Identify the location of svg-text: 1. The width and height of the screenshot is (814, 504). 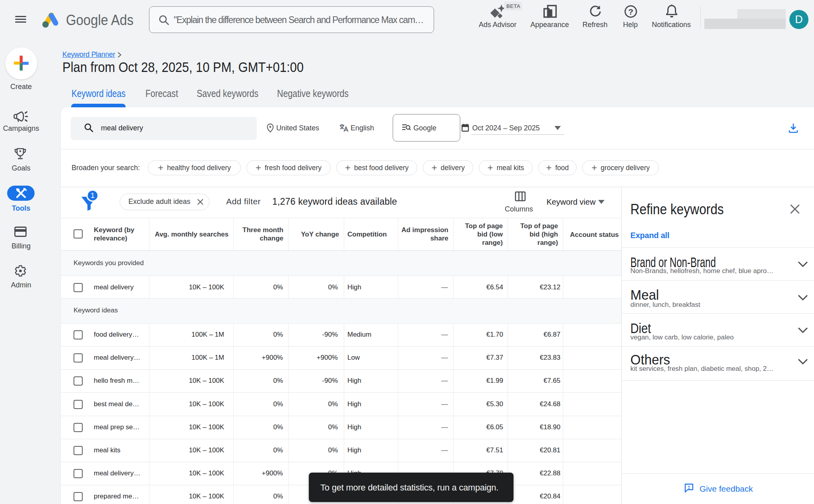
(93, 196).